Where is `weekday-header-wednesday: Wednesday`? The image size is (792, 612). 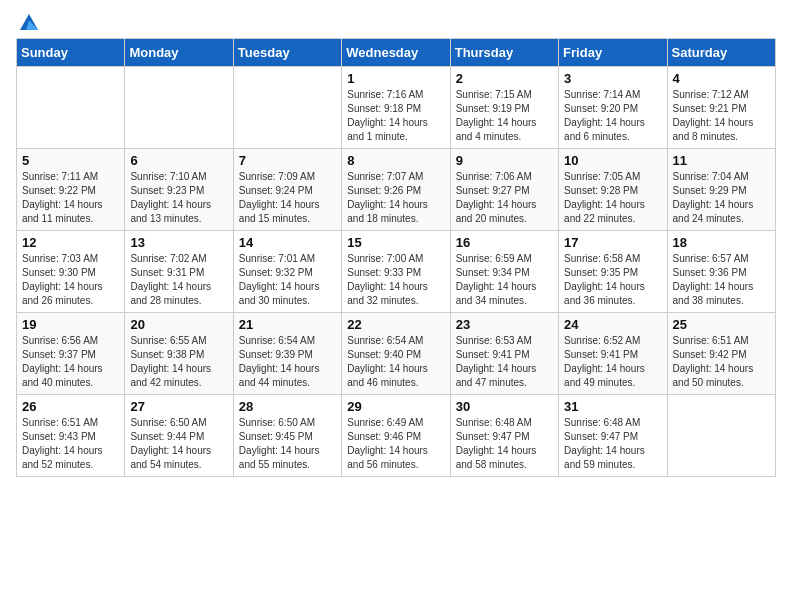
weekday-header-wednesday: Wednesday is located at coordinates (396, 53).